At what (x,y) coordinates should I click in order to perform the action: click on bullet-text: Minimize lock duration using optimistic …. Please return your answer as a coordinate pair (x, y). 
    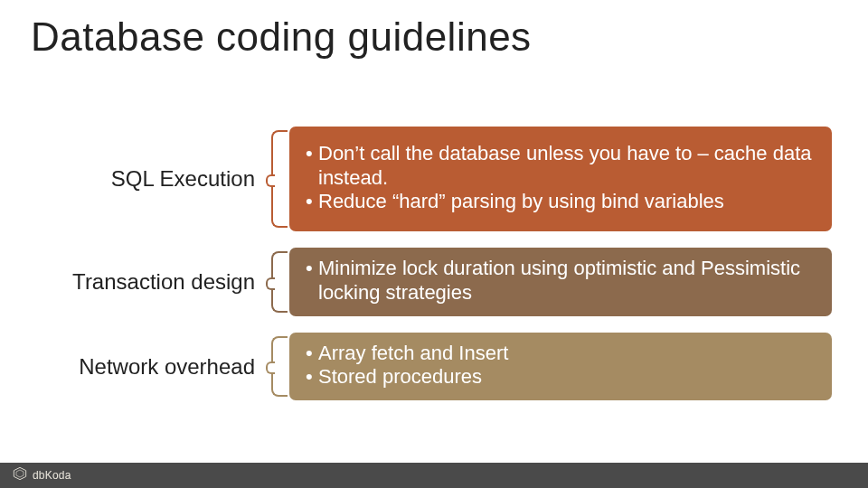
    Looking at the image, I should click on (567, 281).